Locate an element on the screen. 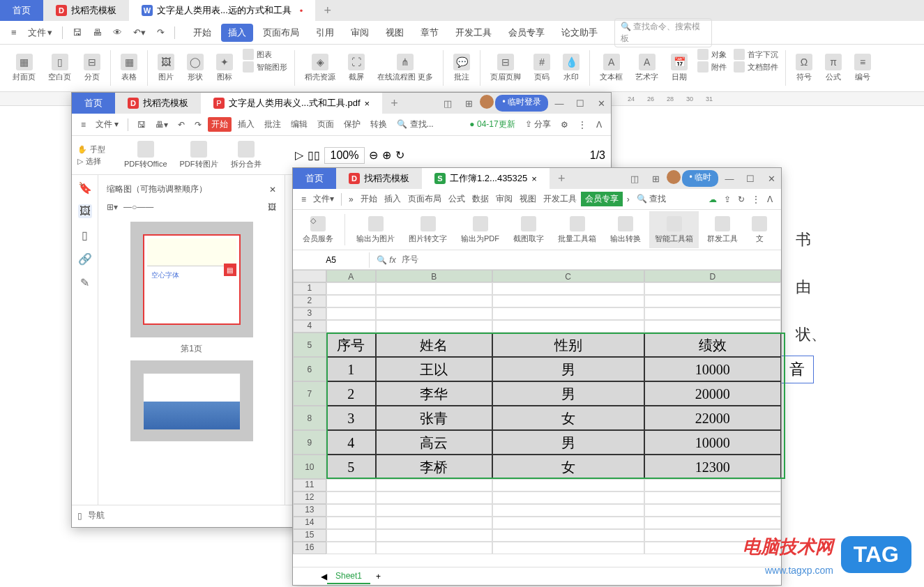 Image resolution: width=924 pixels, height=587 pixels. menu-chapter: 章节 is located at coordinates (430, 33).